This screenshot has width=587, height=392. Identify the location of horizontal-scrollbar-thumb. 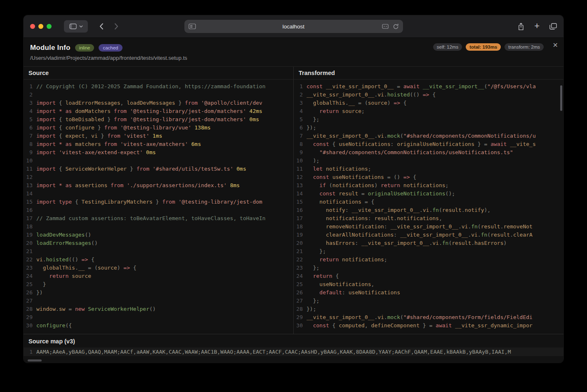
(35, 360).